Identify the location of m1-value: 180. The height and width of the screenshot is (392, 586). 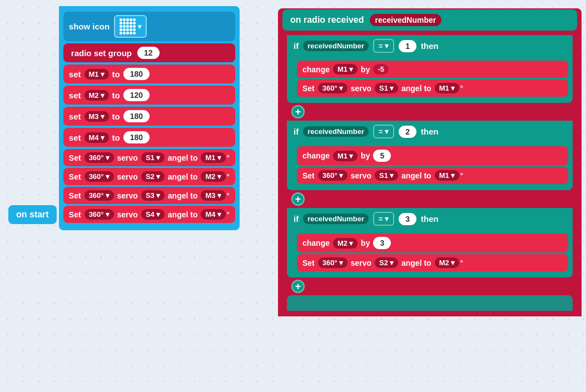
(137, 74).